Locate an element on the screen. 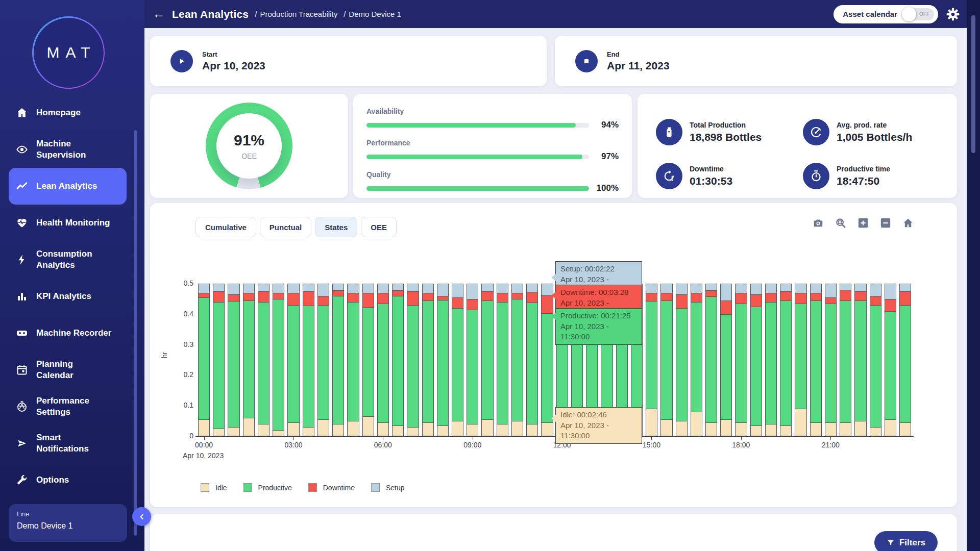 The width and height of the screenshot is (980, 551). sidebar-item-lean-analytics: Lean Analytics is located at coordinates (67, 186).